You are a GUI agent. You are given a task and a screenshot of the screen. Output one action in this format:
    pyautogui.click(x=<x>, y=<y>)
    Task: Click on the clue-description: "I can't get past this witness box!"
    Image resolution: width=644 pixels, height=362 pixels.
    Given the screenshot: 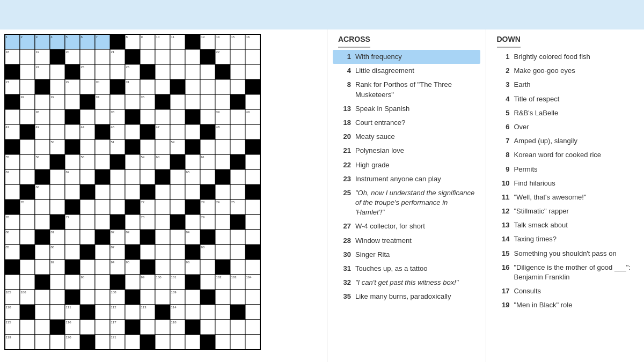 What is the action you would take?
    pyautogui.click(x=407, y=283)
    